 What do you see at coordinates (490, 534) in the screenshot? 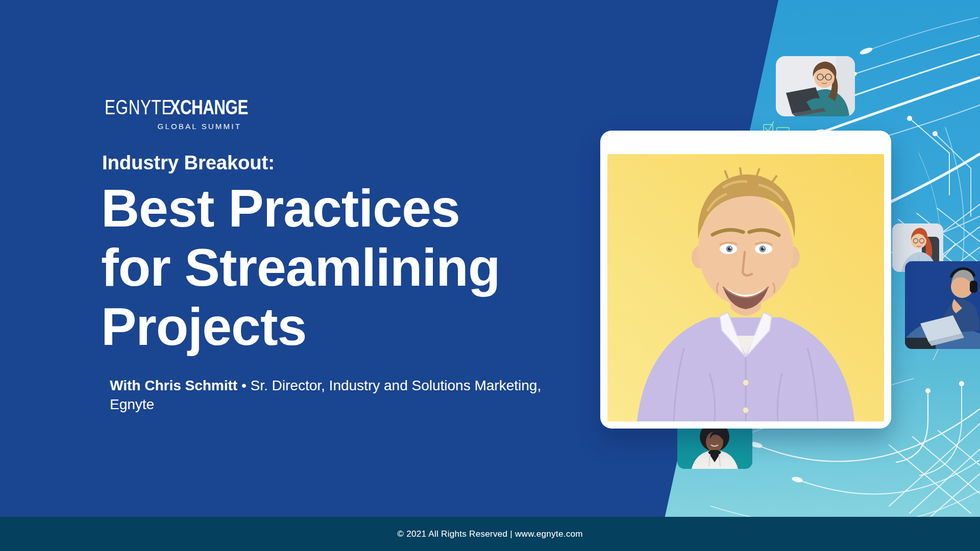
I see `copyright-text: © 2021 All Rights Reserved | www.egnyte.…` at bounding box center [490, 534].